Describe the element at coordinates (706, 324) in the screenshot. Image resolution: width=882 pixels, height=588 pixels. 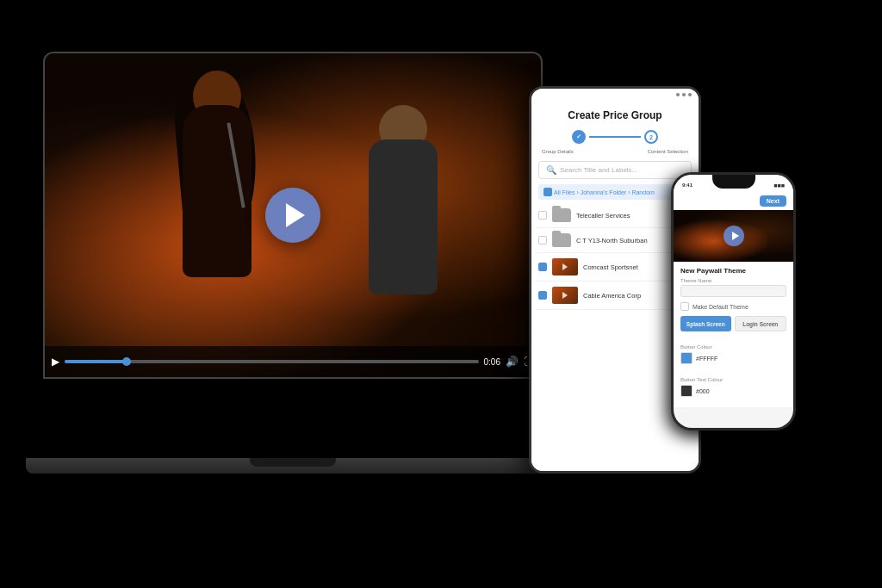
I see `splash-screen-btn: Splash Screen` at that location.